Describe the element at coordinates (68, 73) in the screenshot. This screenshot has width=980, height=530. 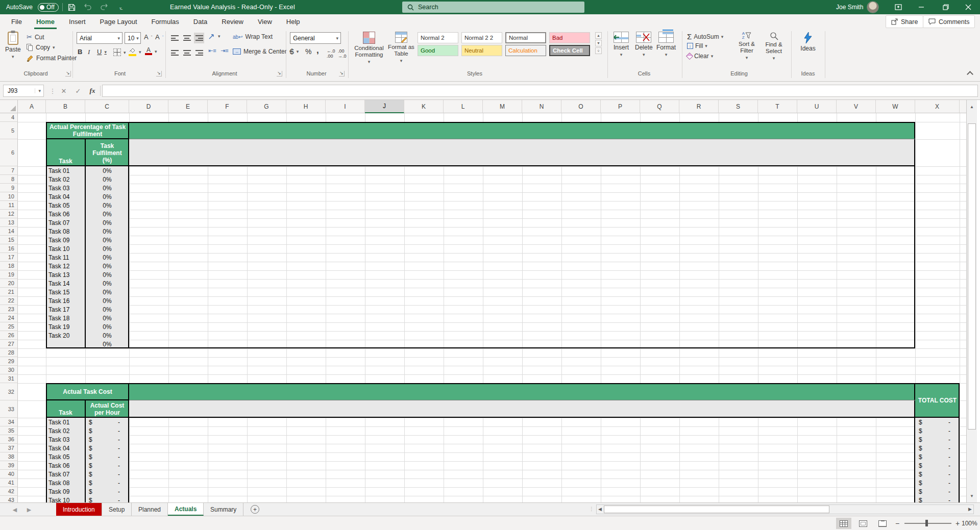
I see `clipboard-dialog-launcher-icon: ↘` at that location.